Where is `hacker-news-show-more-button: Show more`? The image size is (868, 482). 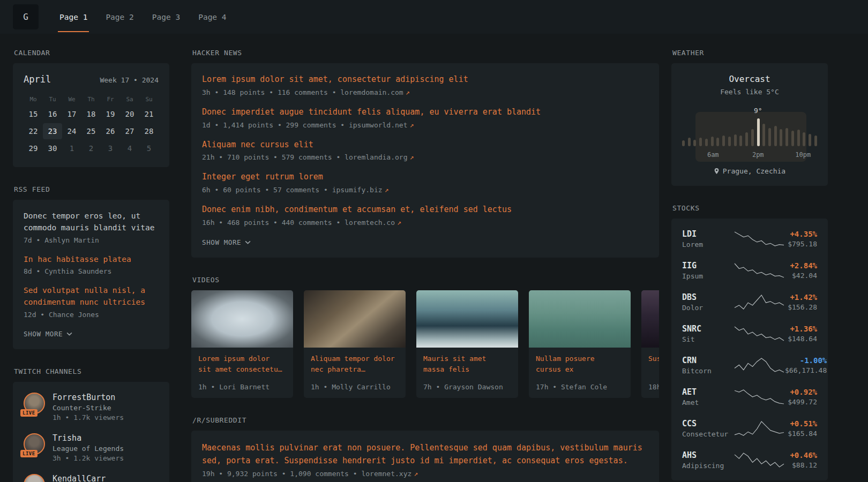
hacker-news-show-more-button: Show more is located at coordinates (226, 242).